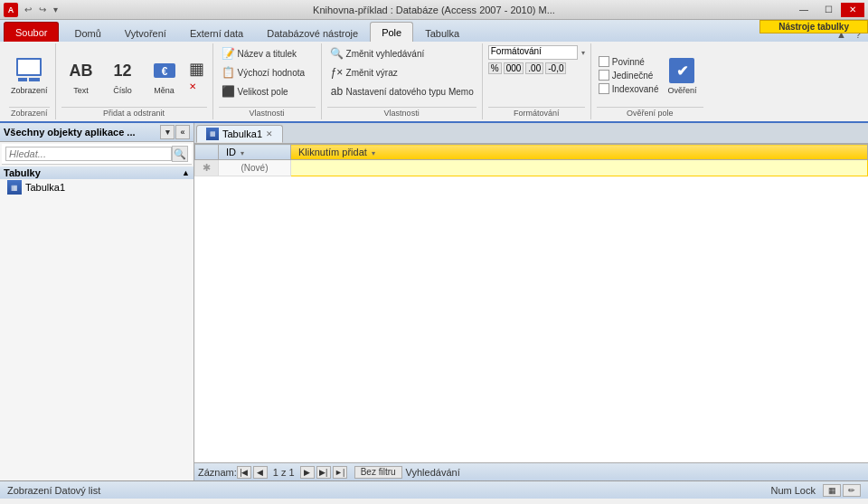  What do you see at coordinates (828, 10) in the screenshot?
I see `window-controls: — ☐ ✕` at bounding box center [828, 10].